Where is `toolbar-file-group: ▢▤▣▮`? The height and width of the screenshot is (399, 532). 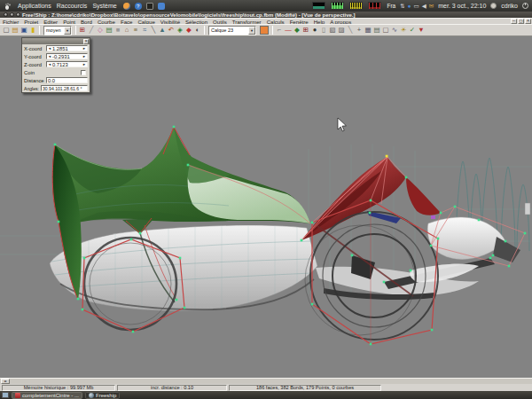
toolbar-file-group: ▢▤▣▮ is located at coordinates (20, 30).